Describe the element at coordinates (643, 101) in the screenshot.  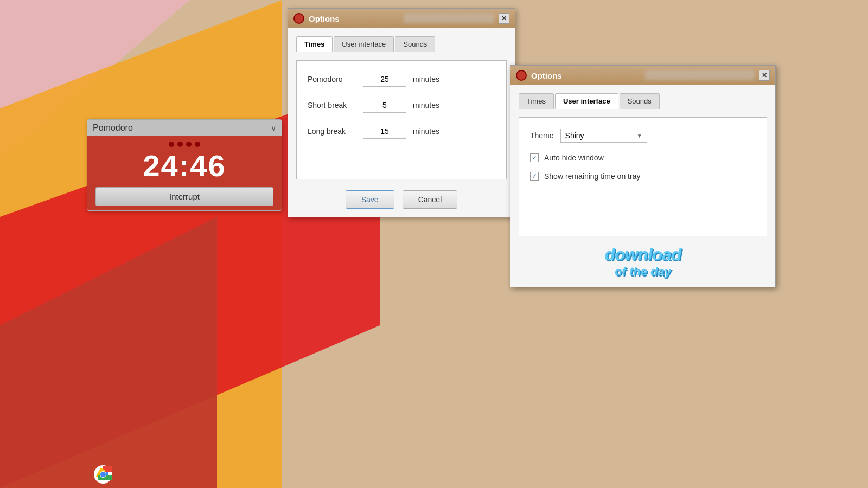
I see `dialog-2-tab-bar: Times User interface Sounds` at that location.